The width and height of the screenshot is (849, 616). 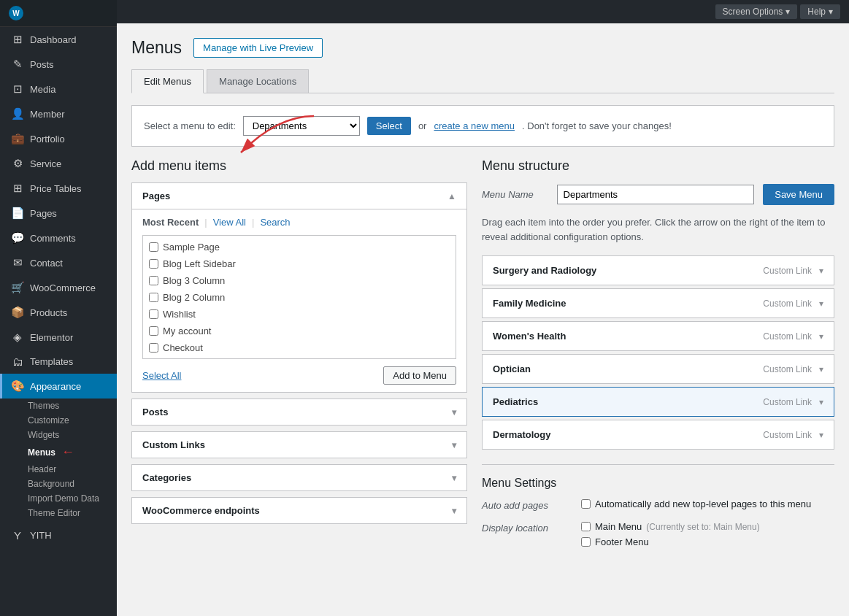 I want to click on page-checkbox-checkout, so click(x=153, y=347).